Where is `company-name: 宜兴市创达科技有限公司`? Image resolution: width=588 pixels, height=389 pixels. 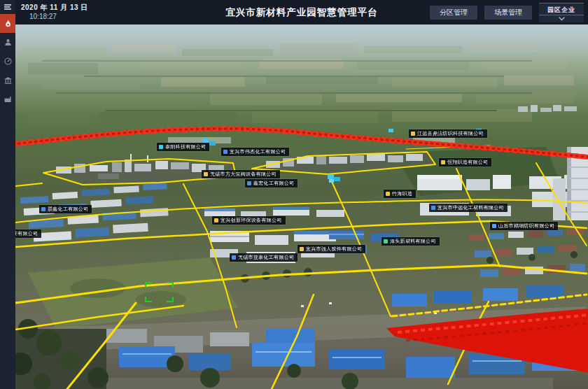
company-name: 宜兴市创达科技有限公司 is located at coordinates (27, 234).